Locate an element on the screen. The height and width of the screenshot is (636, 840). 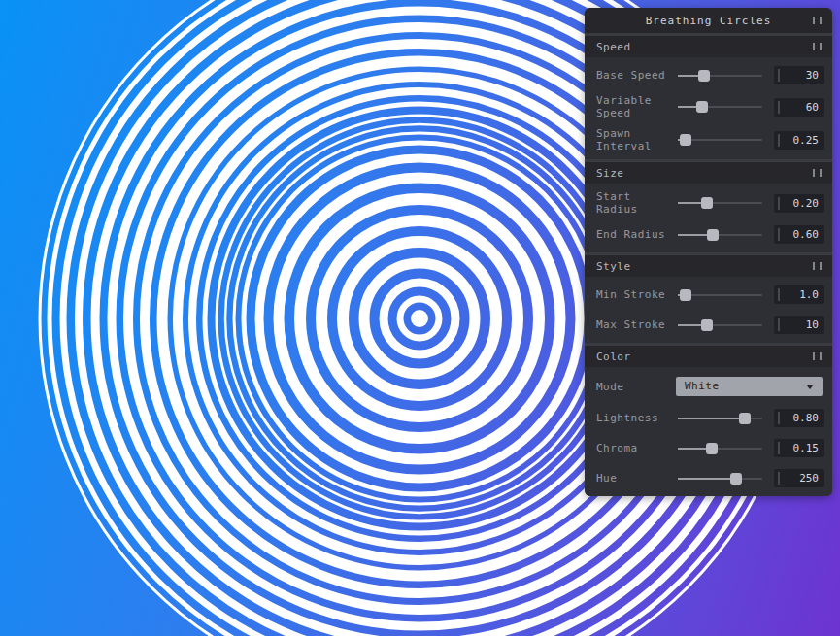
section-header-size: Size is located at coordinates (709, 173).